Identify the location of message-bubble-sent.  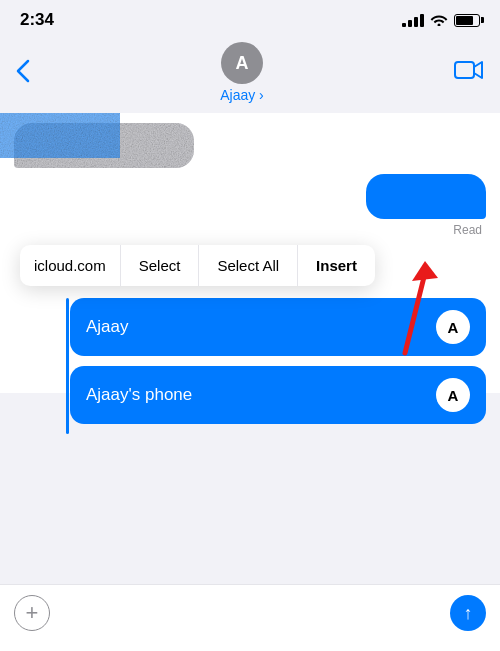
(426, 196).